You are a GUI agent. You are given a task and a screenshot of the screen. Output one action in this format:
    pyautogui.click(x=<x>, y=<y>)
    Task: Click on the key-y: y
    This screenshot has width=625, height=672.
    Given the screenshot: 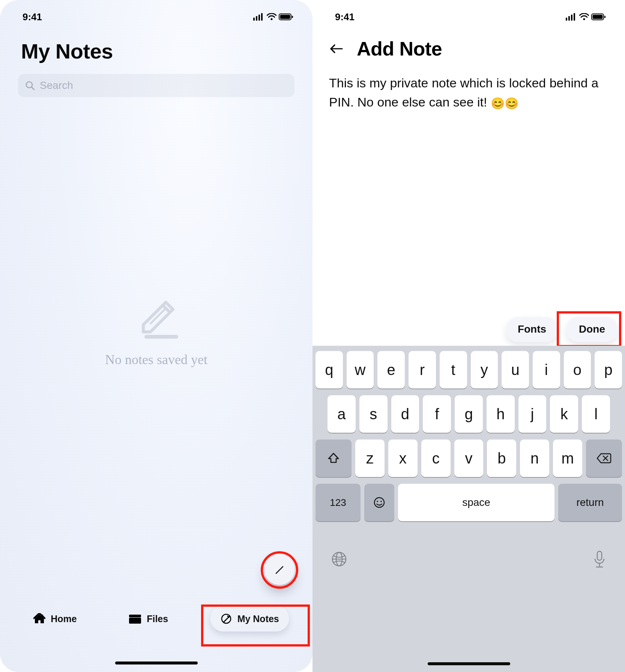 What is the action you would take?
    pyautogui.click(x=485, y=370)
    